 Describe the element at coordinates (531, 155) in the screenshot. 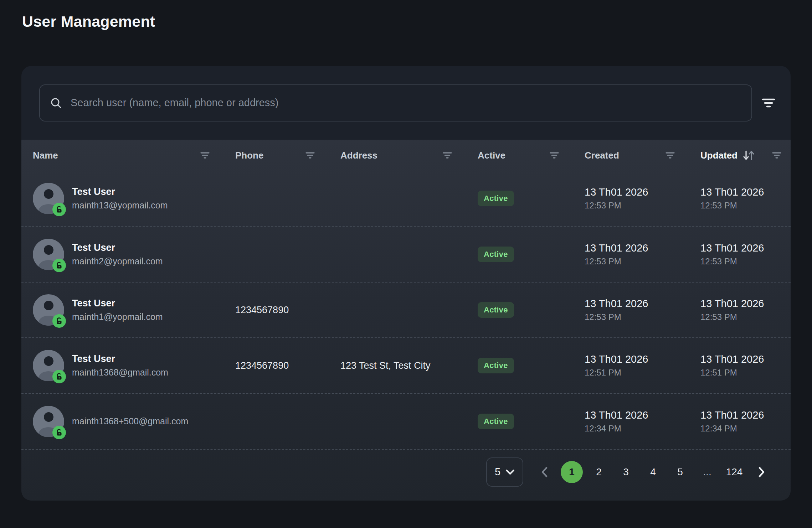

I see `column-header-active: Active` at that location.